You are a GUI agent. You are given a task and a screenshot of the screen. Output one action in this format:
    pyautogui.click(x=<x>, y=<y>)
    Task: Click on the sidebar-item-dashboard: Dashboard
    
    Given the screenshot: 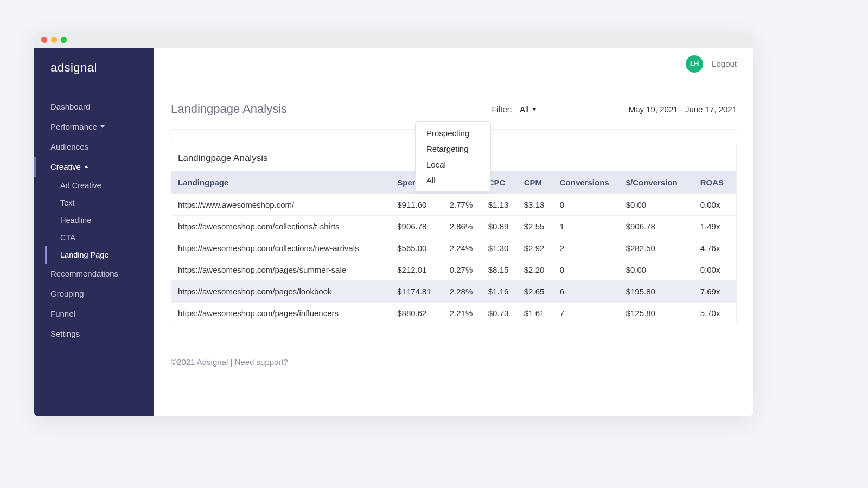 What is the action you would take?
    pyautogui.click(x=94, y=106)
    